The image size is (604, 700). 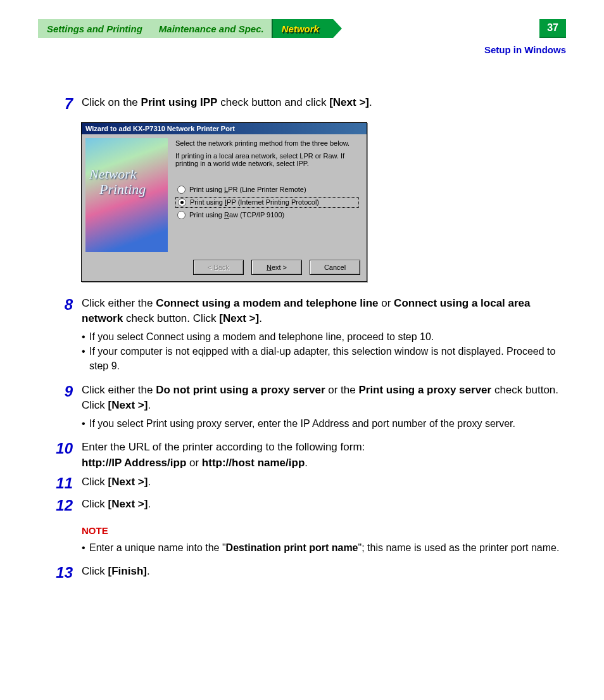 What do you see at coordinates (553, 29) in the screenshot?
I see `page-number: 37` at bounding box center [553, 29].